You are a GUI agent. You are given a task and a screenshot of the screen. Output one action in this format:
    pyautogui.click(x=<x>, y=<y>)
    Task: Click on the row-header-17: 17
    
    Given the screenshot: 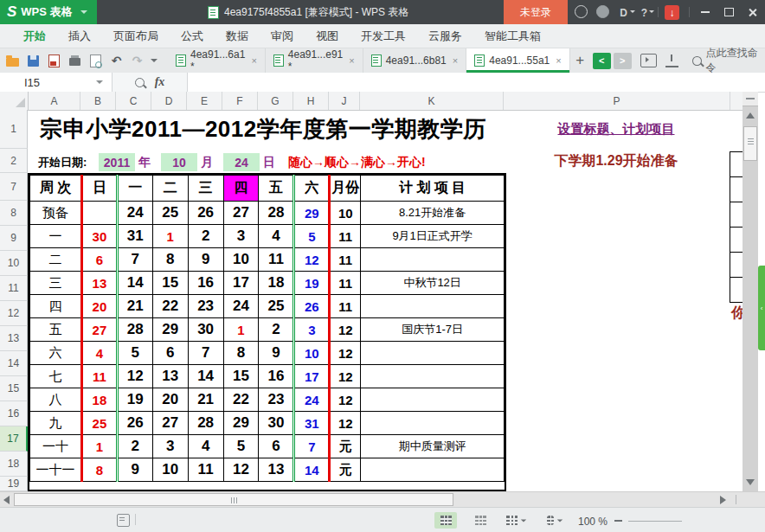 What is the action you would take?
    pyautogui.click(x=14, y=439)
    